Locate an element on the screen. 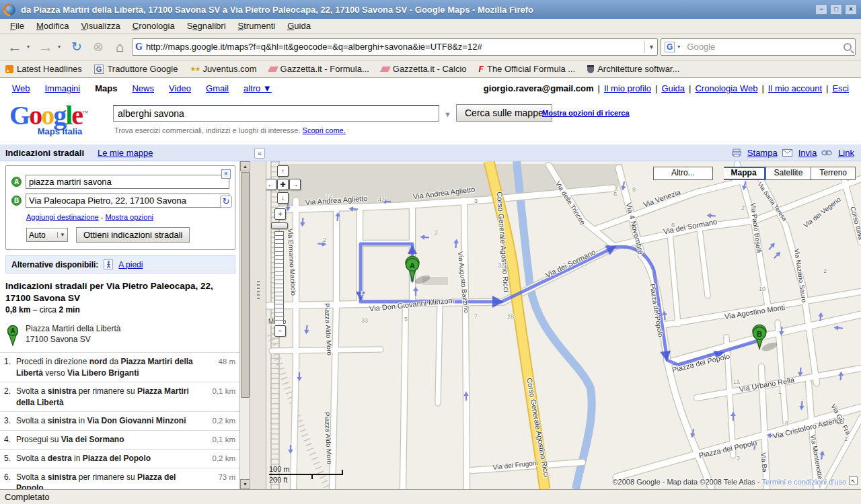  invia-link: Invia is located at coordinates (807, 153).